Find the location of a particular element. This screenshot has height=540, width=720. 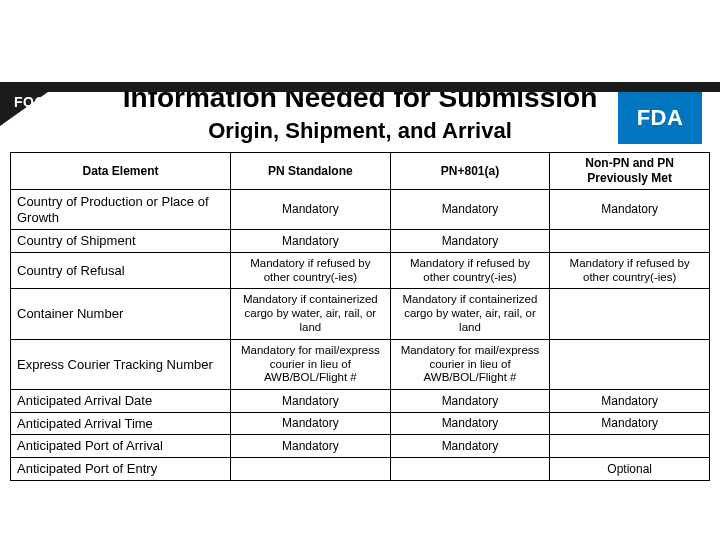

col-header-data-element: Data Element is located at coordinates (121, 172).